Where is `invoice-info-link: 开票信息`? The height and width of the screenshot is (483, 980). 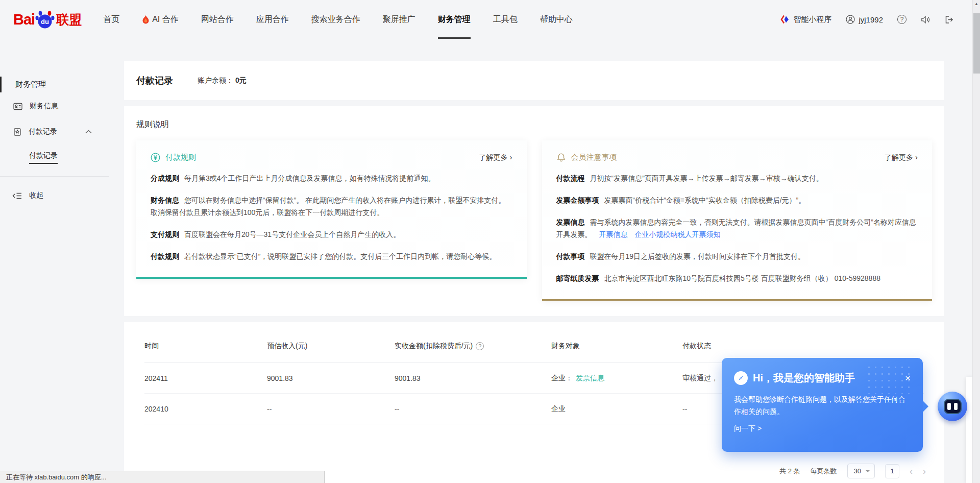
invoice-info-link: 开票信息 is located at coordinates (614, 234).